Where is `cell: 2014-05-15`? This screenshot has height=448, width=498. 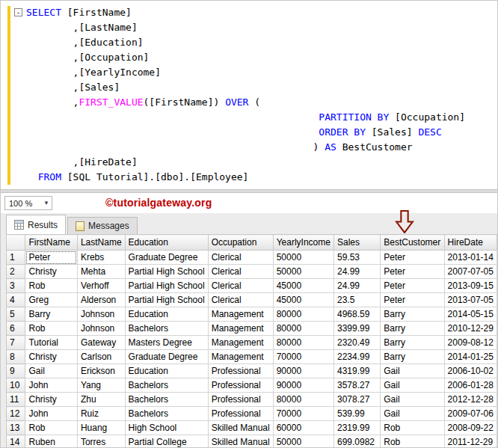 cell: 2014-05-15 is located at coordinates (470, 314).